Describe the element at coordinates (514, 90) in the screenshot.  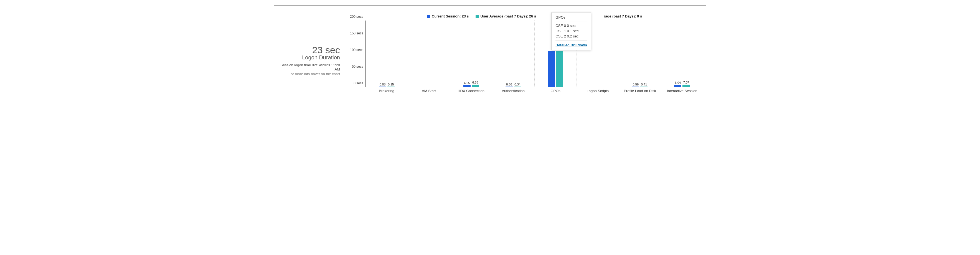
I see `x-label-auth: Authentication` at that location.